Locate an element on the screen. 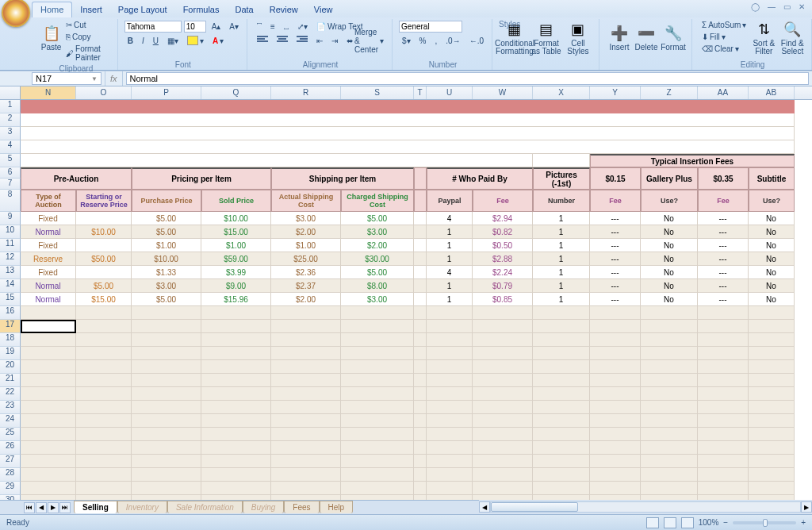  tab-home: Home is located at coordinates (52, 10).